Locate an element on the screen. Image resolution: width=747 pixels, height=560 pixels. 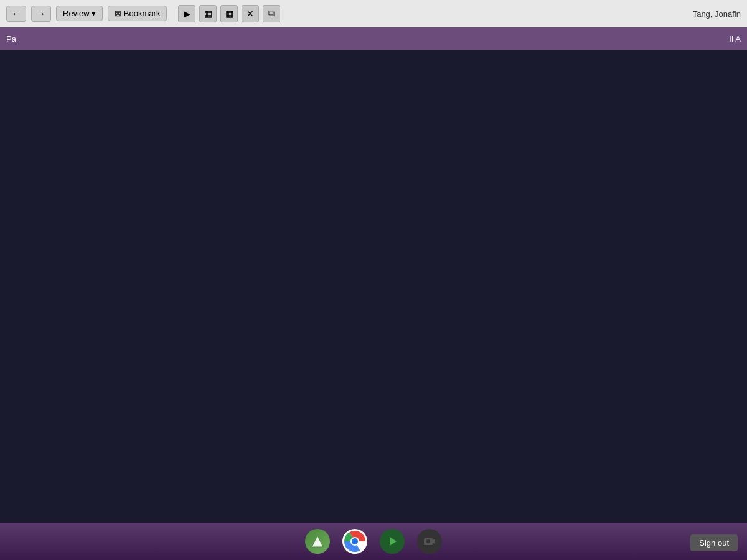
grid-icon: ▦ is located at coordinates (208, 14).